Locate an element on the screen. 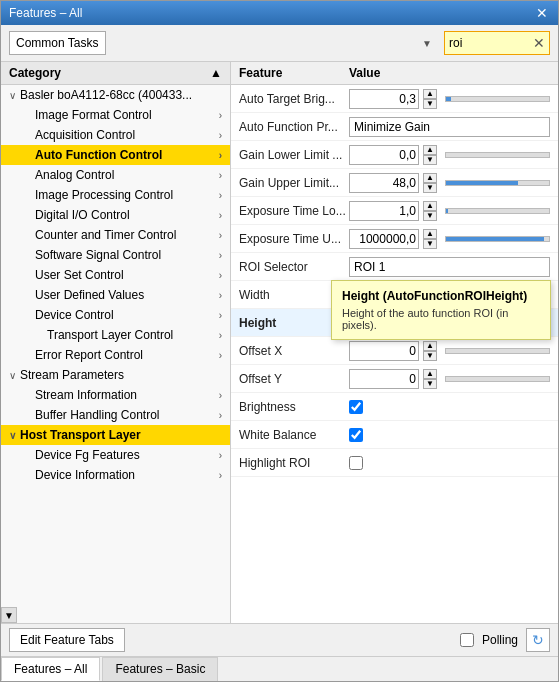 The image size is (559, 682). feature-name-exposure-time-lo: Exposure Time Lo... is located at coordinates (294, 211).